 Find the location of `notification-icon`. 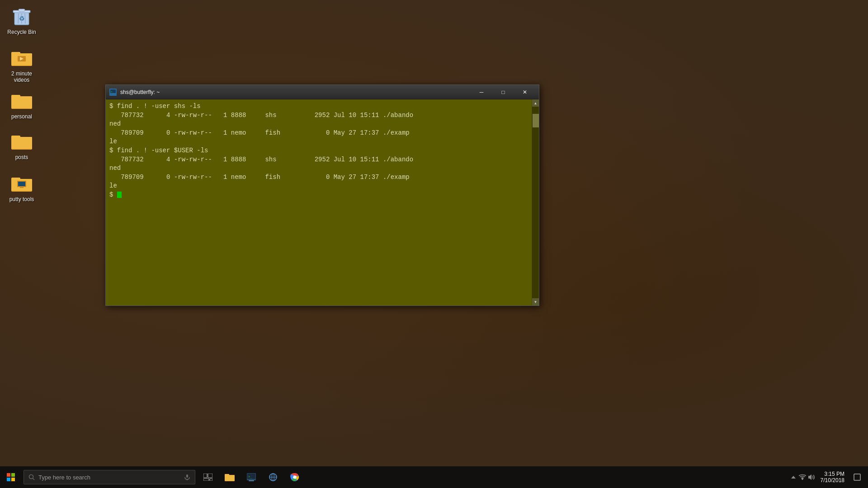

notification-icon is located at coordinates (857, 477).